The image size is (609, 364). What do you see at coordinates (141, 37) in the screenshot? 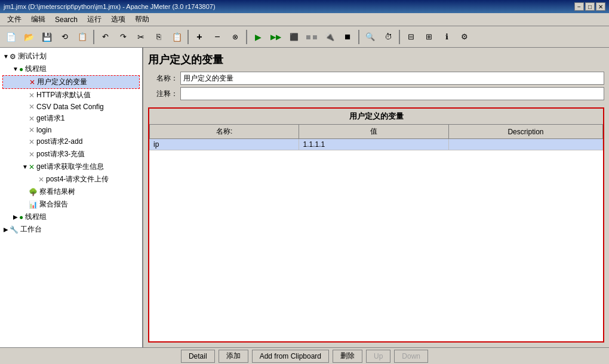
I see `cut-button` at bounding box center [141, 37].